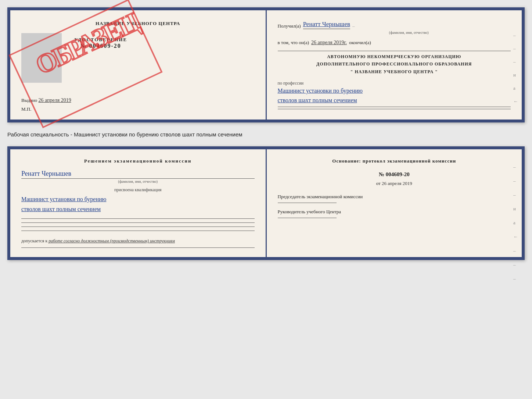 This screenshot has height=399, width=532. What do you see at coordinates (516, 49) in the screenshot?
I see `side-char-2: –` at bounding box center [516, 49].